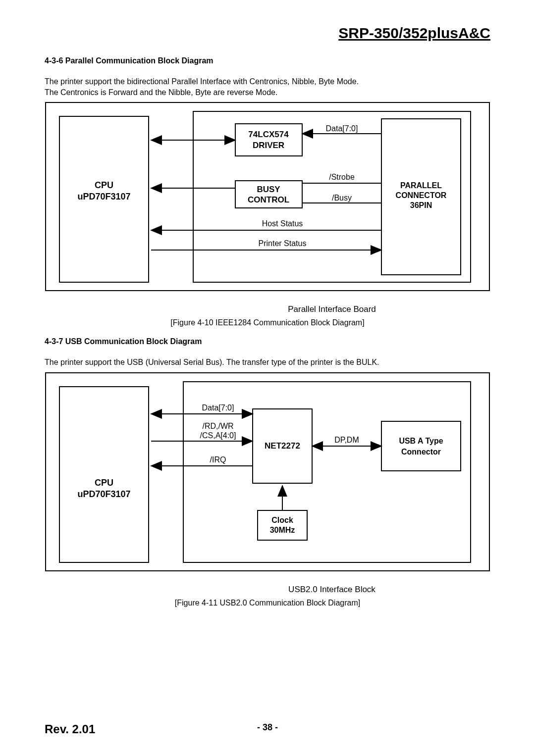 This screenshot has width=535, height=756. I want to click on page-number: - 38 -, so click(268, 728).